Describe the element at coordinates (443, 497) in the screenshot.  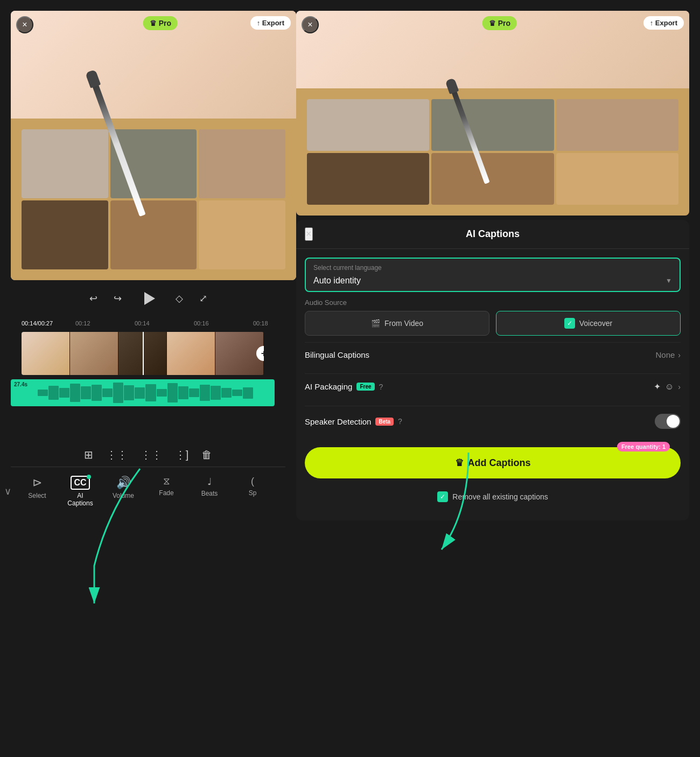
I see `remove-captions-check-icon: ✓` at that location.